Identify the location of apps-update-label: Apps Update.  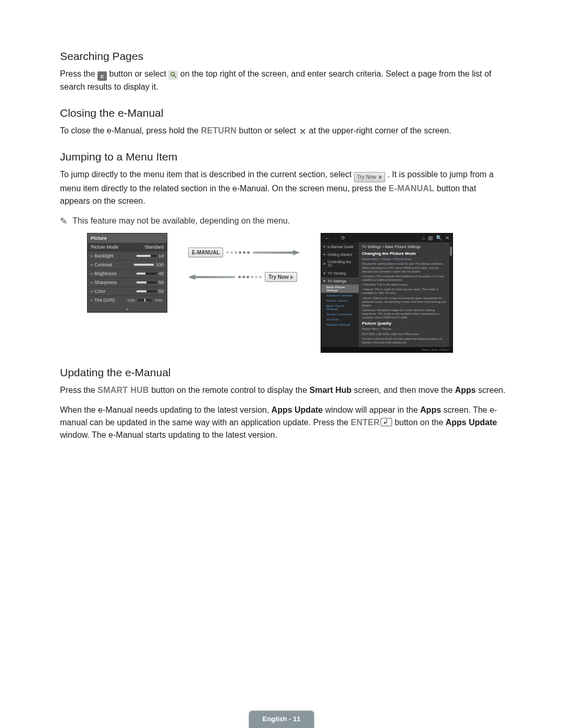
(297, 410).